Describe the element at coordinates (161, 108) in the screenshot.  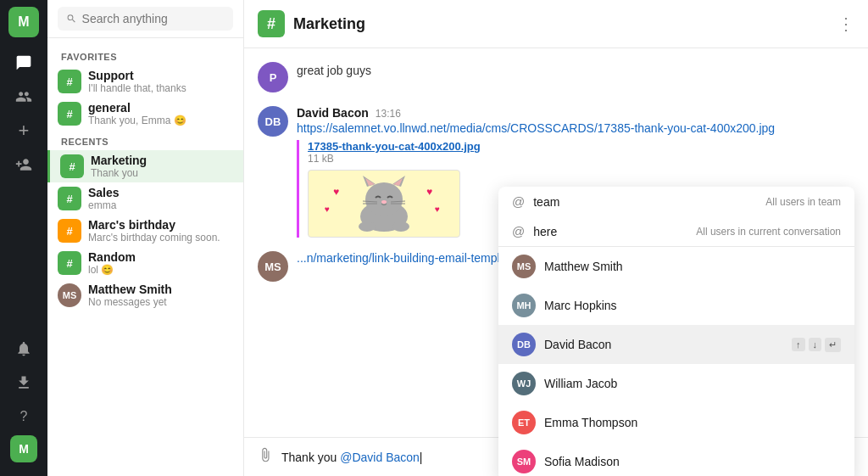
I see `general-channel-name: general` at that location.